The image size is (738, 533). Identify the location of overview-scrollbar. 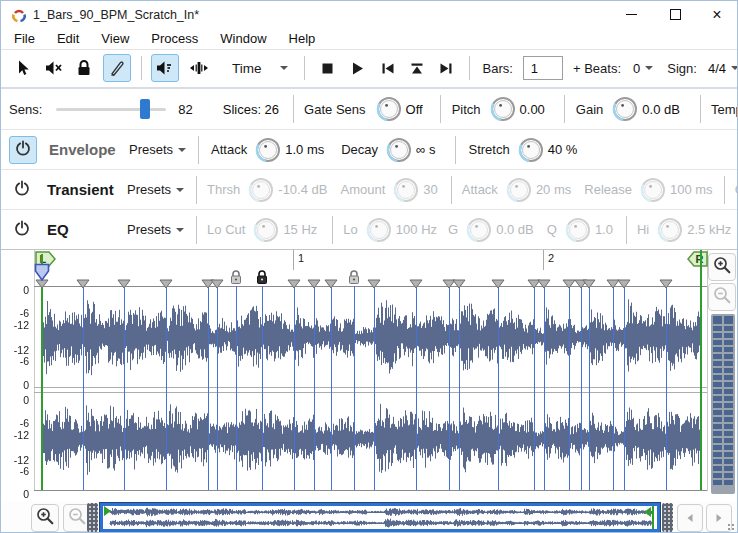
(380, 518).